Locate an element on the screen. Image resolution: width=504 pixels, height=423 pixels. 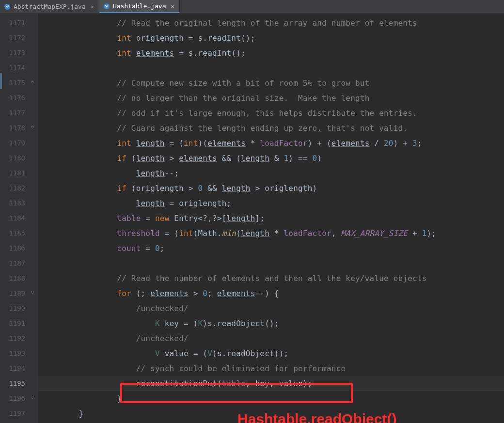
line-number: 1184 is located at coordinates (13, 218).